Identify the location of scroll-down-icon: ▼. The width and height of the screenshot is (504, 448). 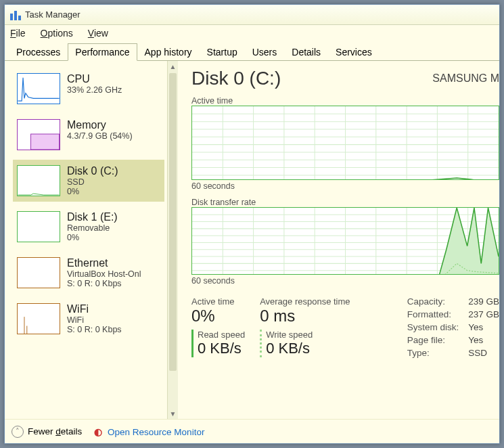
(173, 413).